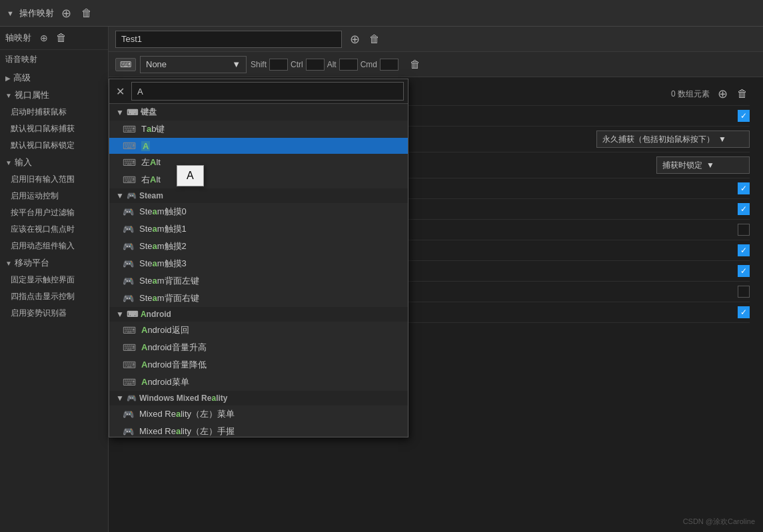 This screenshot has height=532, width=763. Describe the element at coordinates (259, 92) in the screenshot. I see `search-row: ✕` at that location.